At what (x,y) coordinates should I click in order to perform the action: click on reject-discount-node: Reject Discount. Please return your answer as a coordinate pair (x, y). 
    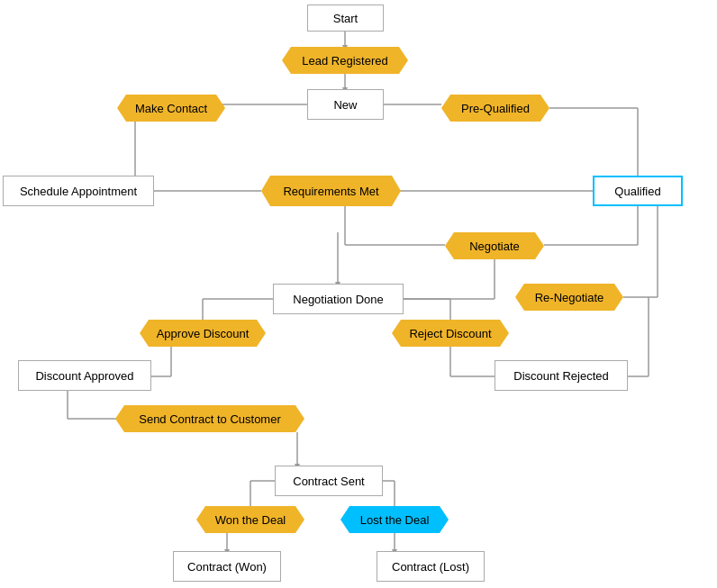
    Looking at the image, I should click on (450, 333).